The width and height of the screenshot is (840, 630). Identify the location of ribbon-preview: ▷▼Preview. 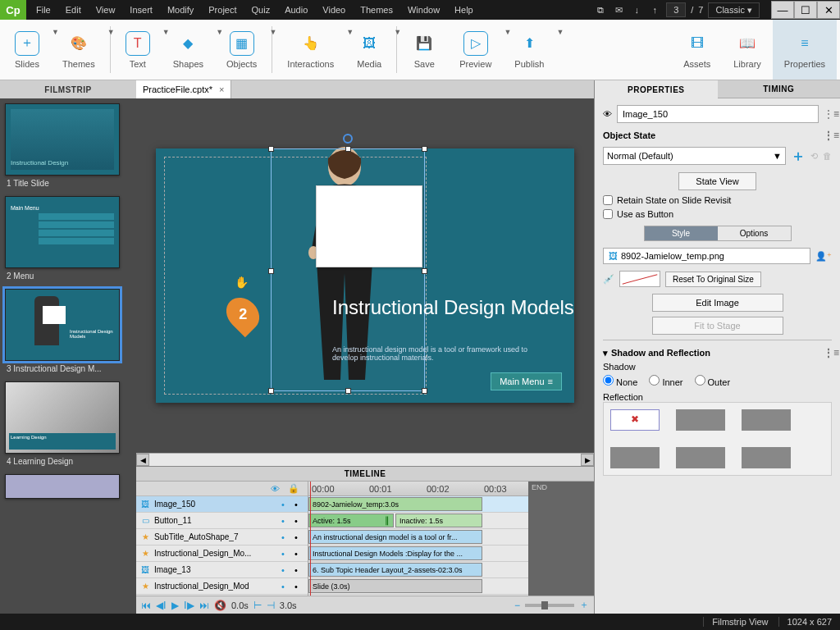
(476, 49).